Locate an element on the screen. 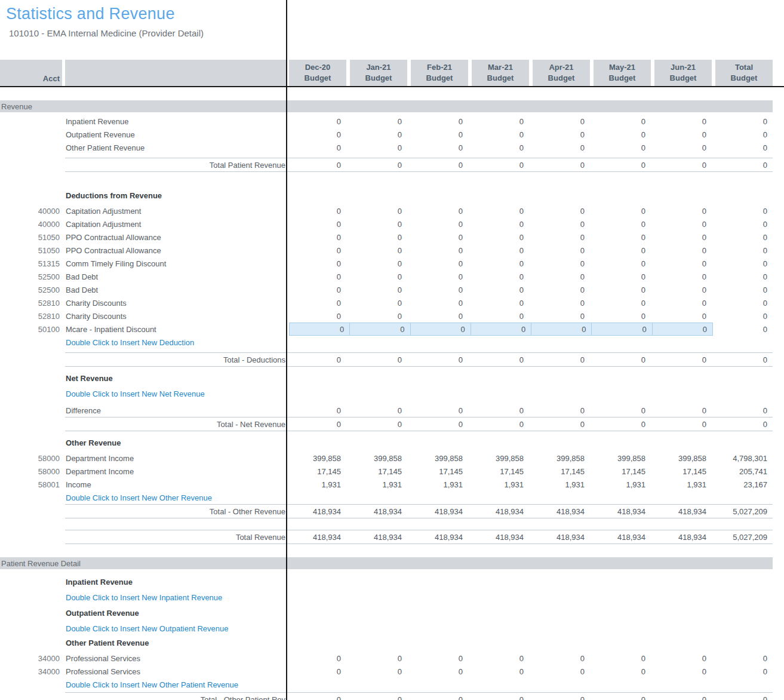 This screenshot has width=784, height=700. insert-new-link: Double Click to Insert New Net Revenue is located at coordinates (176, 394).